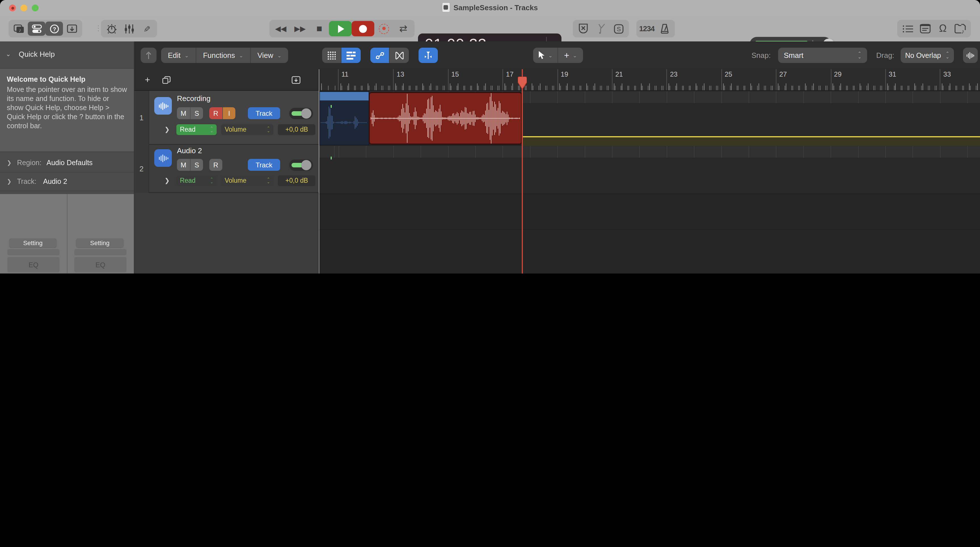 Image resolution: width=980 pixels, height=547 pixels. What do you see at coordinates (179, 55) in the screenshot?
I see `edit-menu: Edit⌄` at bounding box center [179, 55].